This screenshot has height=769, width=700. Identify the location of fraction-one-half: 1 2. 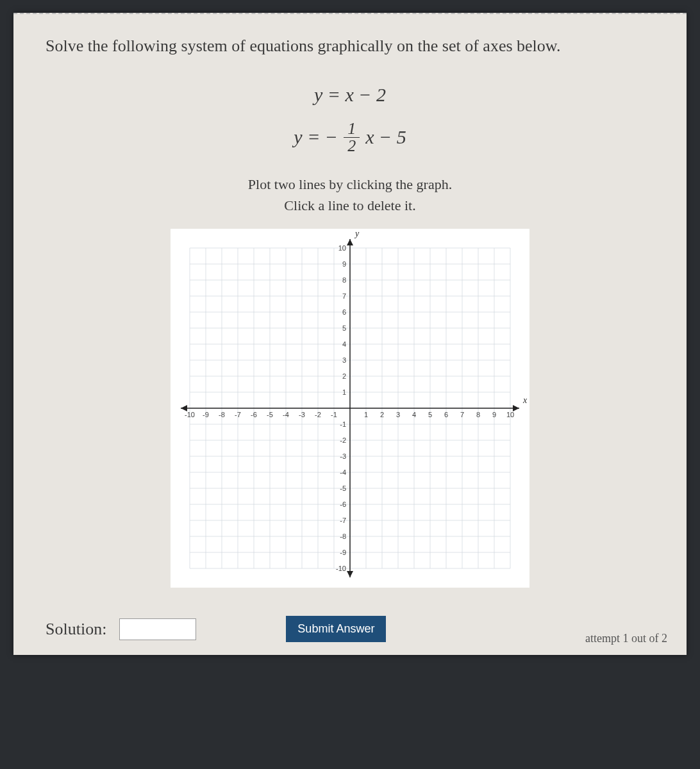
(351, 137).